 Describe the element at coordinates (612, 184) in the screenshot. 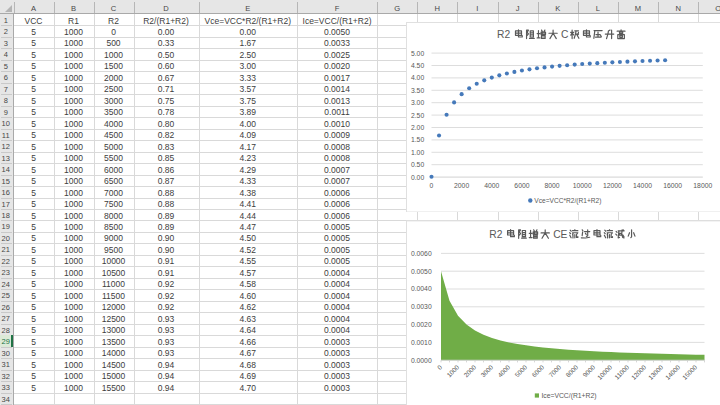

I see `svg-text: 12000` at that location.